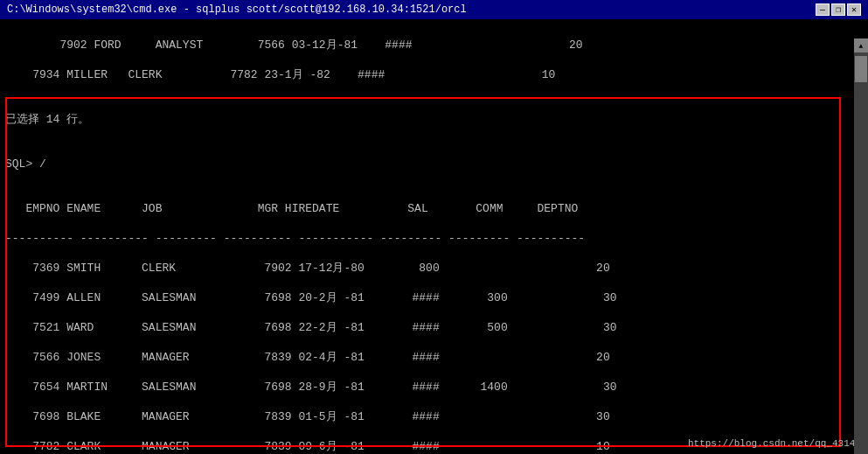 The width and height of the screenshot is (868, 454). Describe the element at coordinates (774, 444) in the screenshot. I see `watermark: https://blog.csdn.net/qq_43141` at that location.